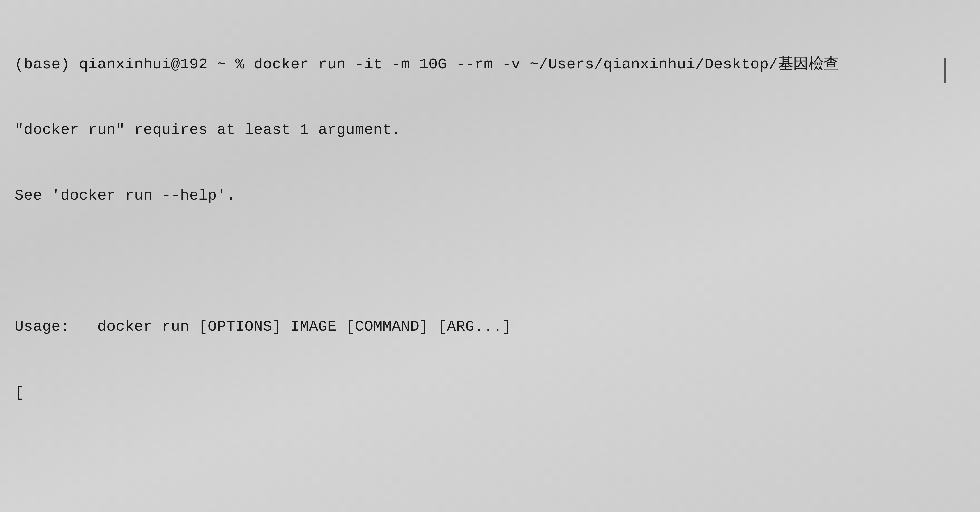  What do you see at coordinates (945, 70) in the screenshot?
I see `text-cursor-bar` at bounding box center [945, 70].